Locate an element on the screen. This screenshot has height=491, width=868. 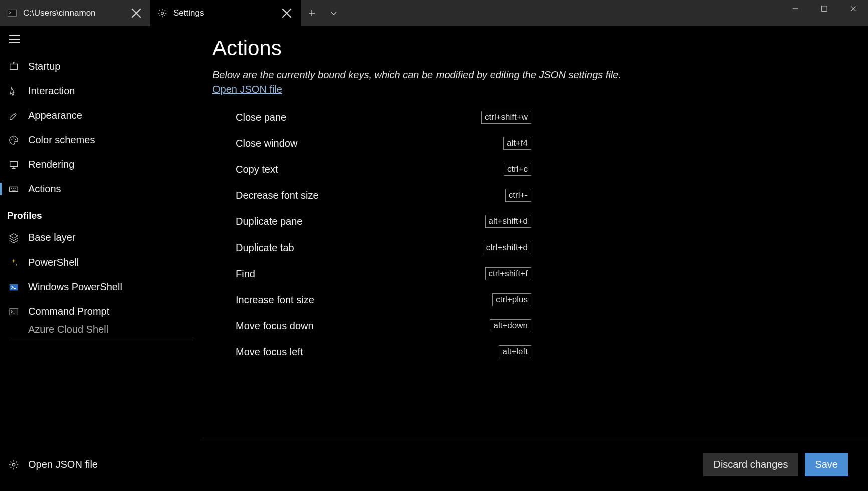
sidebar-item-startup: Startup is located at coordinates (101, 66).